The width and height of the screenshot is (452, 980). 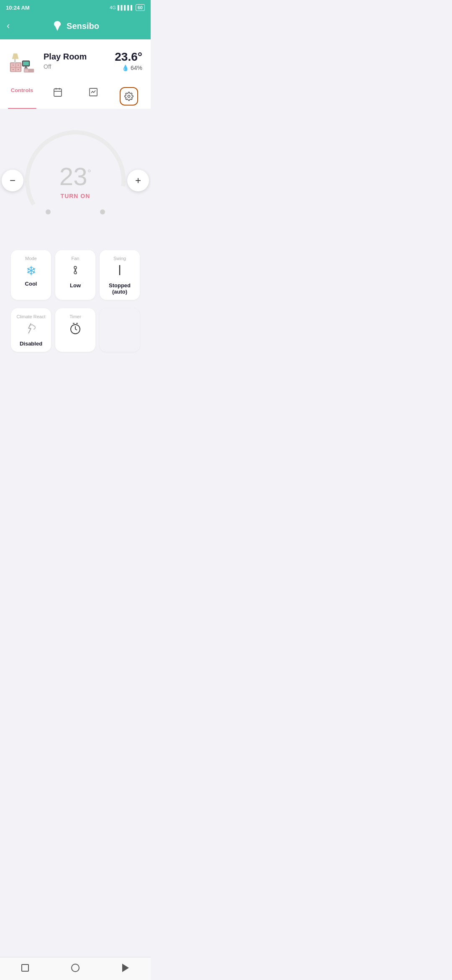 What do you see at coordinates (75, 334) in the screenshot?
I see `controls-row-2: Climate React Disabled Timer` at bounding box center [75, 334].